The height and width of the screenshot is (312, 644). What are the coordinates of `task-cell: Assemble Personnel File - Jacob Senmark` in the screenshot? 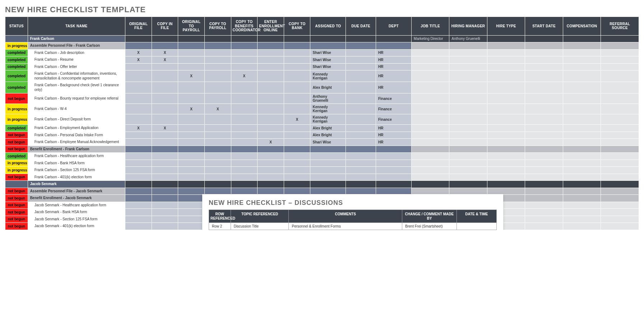 It's located at (76, 191).